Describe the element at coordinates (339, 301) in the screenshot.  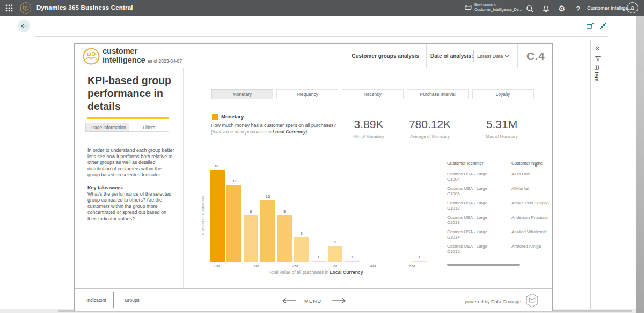
I see `next-page-arrow-icon` at that location.